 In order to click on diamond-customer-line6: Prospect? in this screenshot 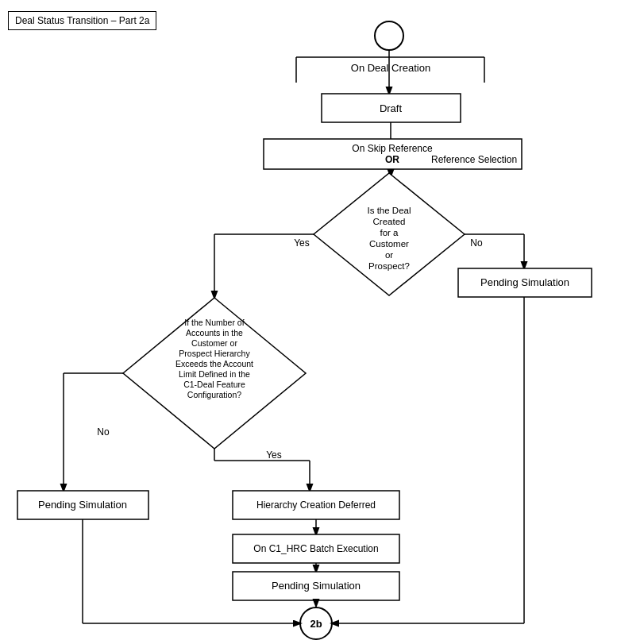, I will do `click(389, 266)`.